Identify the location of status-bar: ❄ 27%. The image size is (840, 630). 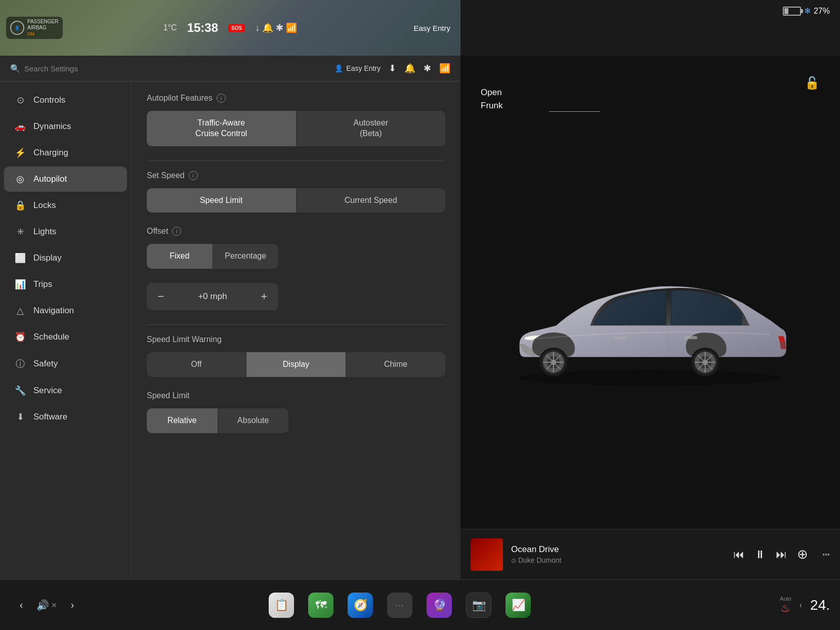
(807, 11).